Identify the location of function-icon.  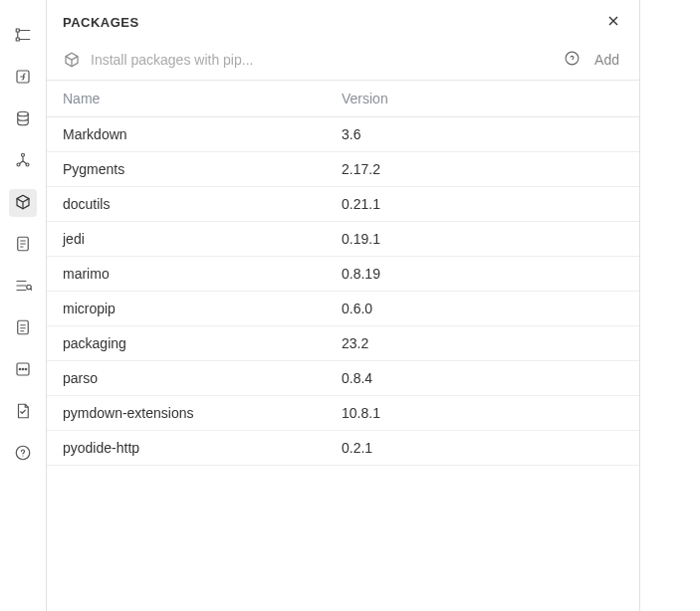
(23, 78).